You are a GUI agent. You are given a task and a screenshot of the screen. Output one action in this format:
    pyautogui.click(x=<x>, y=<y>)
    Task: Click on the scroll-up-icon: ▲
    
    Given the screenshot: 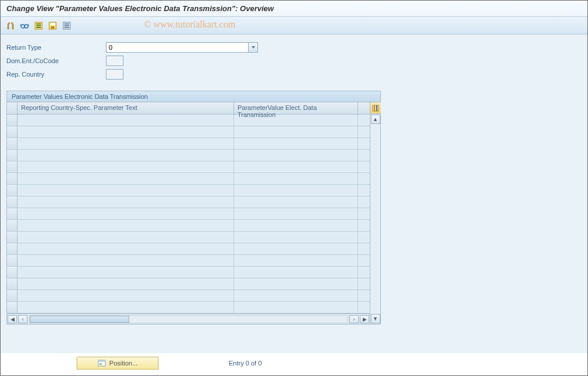 What is the action you would take?
    pyautogui.click(x=376, y=119)
    